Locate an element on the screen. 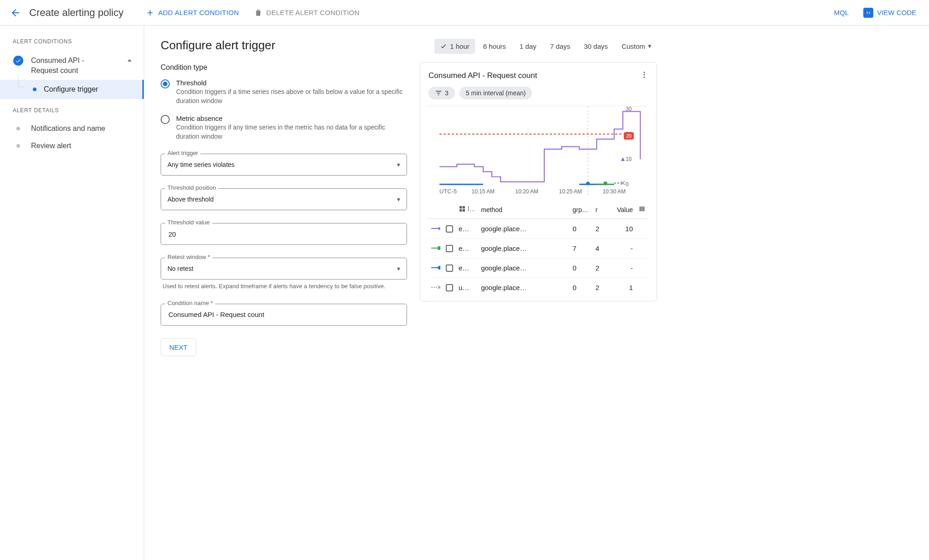 Image resolution: width=929 pixels, height=560 pixels. svg-text: 20 is located at coordinates (629, 136).